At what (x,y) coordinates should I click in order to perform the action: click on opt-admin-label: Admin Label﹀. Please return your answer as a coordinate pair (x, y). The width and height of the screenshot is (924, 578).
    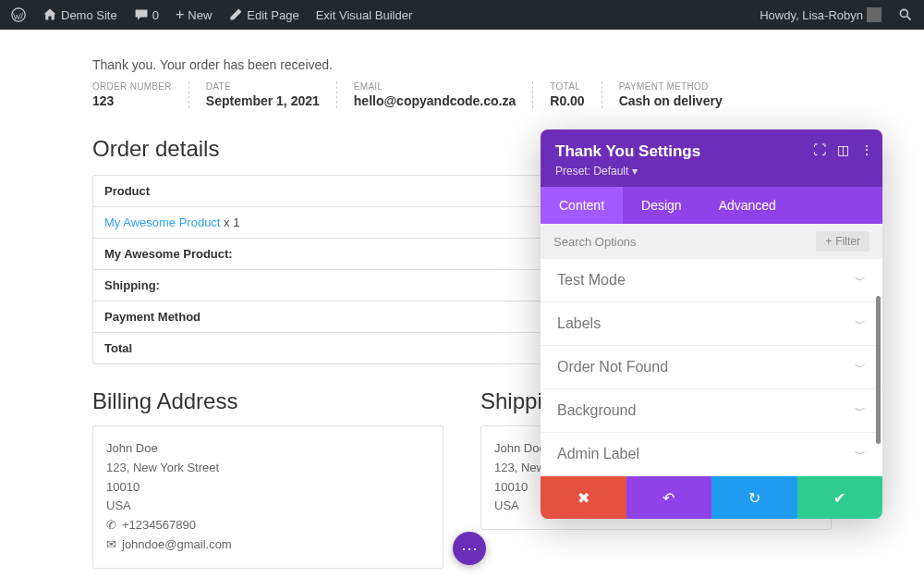
    Looking at the image, I should click on (711, 455).